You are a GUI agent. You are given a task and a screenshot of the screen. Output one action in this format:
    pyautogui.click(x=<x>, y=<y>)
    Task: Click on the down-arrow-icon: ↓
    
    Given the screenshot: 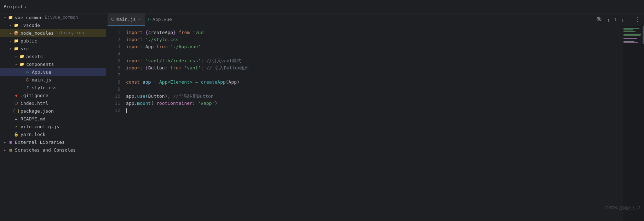 What is the action you would take?
    pyautogui.click(x=623, y=20)
    